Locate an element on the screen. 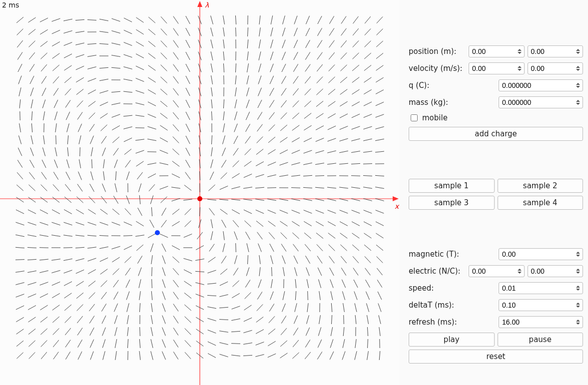  add-charge-button: add charge is located at coordinates (496, 134).